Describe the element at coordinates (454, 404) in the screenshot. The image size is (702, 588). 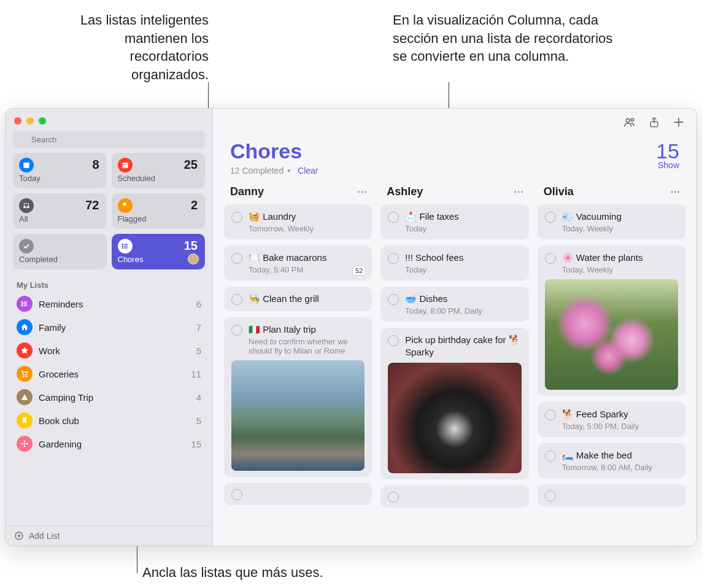
I see `reminder-card: Pick up birthday cake for 🐕 Sparky` at that location.